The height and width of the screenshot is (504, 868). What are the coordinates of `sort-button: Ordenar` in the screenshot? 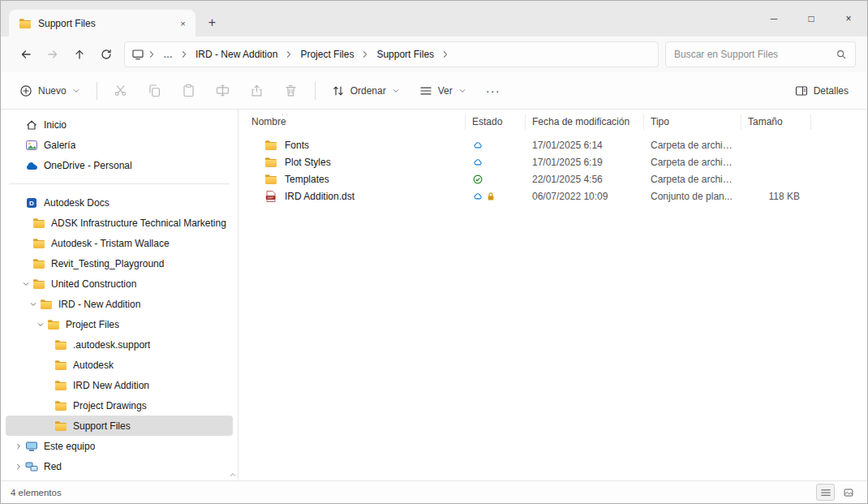 It's located at (366, 91).